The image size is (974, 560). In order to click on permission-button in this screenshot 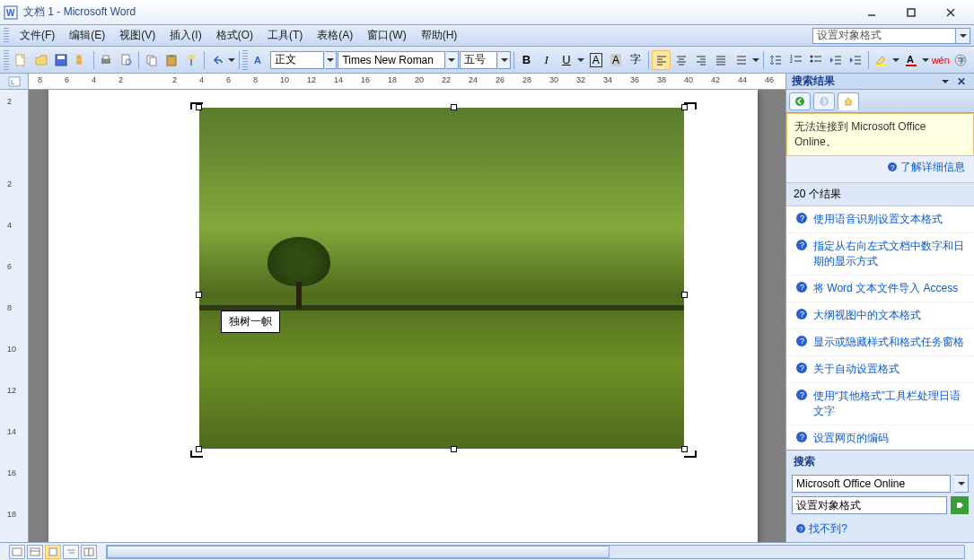, I will do `click(81, 60)`.